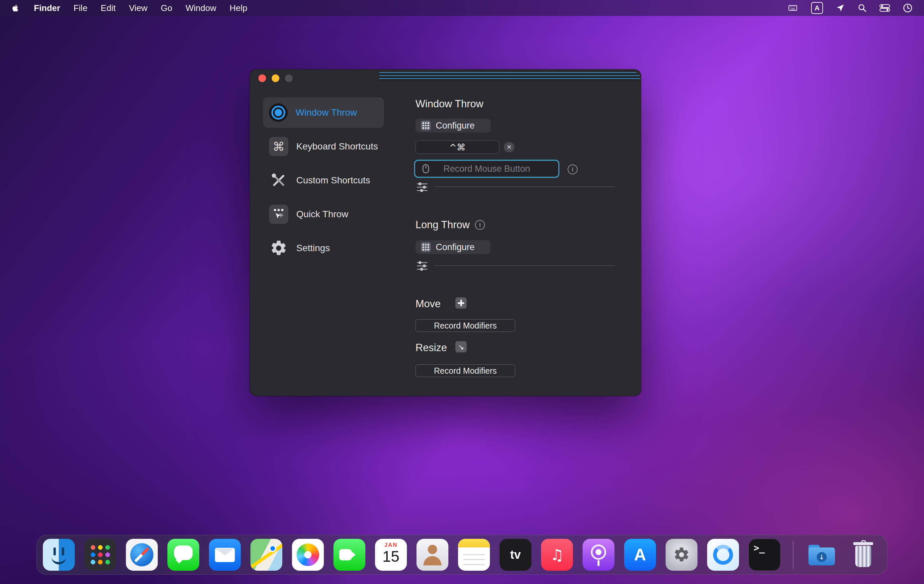 The height and width of the screenshot is (584, 924). What do you see at coordinates (428, 304) in the screenshot?
I see `move-label: Move` at bounding box center [428, 304].